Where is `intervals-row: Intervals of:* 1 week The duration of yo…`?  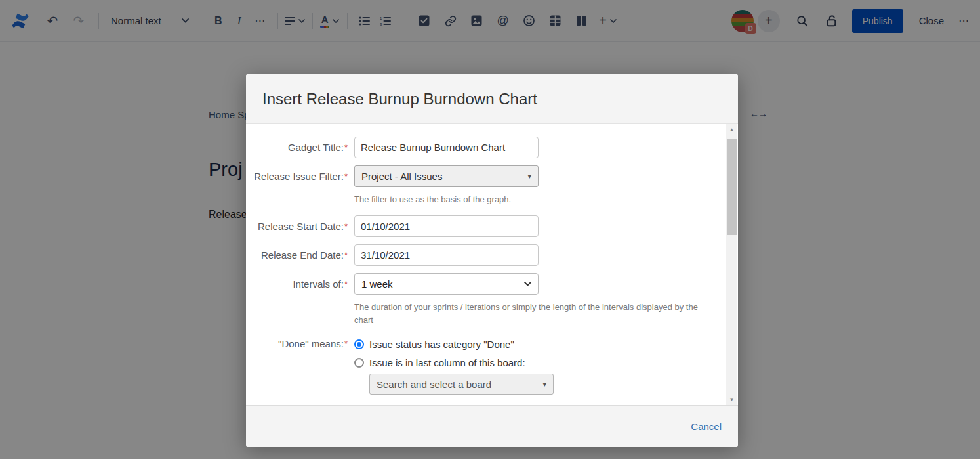
intervals-row: Intervals of:* 1 week The duration of yo… is located at coordinates (479, 305).